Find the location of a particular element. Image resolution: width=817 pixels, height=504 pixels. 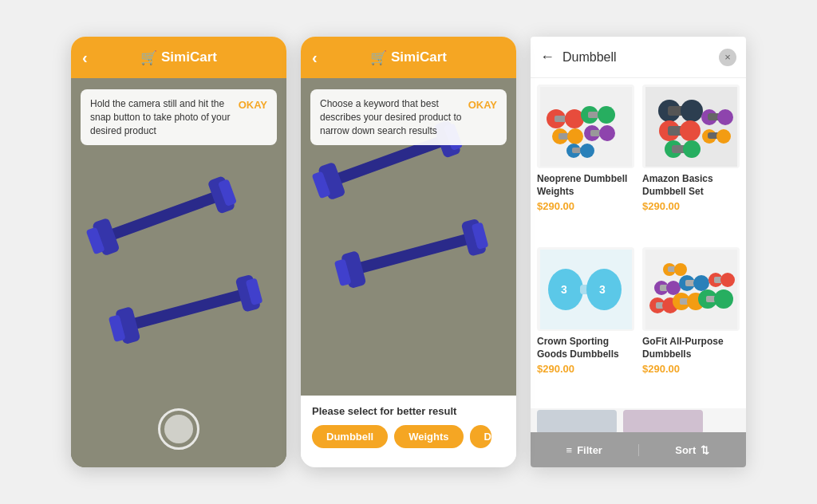

product-footer: ≡ Filter Sort ⇅ is located at coordinates (638, 450).